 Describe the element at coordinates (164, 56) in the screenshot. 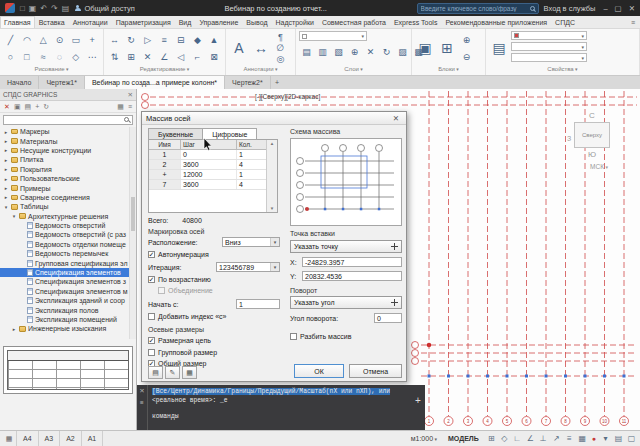

I see `ribbon-tool-icon: ∠` at that location.